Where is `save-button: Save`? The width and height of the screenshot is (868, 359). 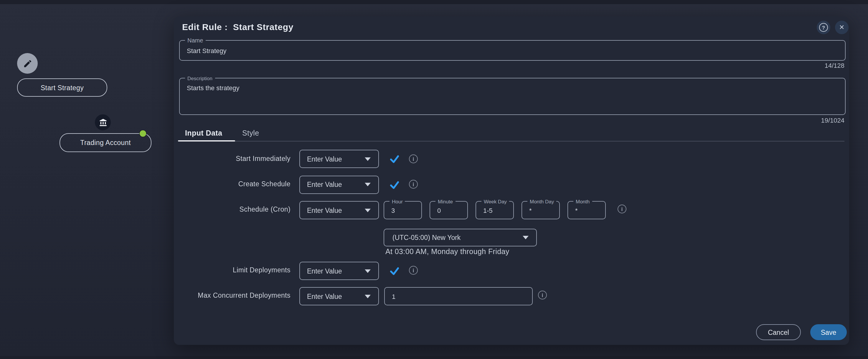
save-button: Save is located at coordinates (829, 332).